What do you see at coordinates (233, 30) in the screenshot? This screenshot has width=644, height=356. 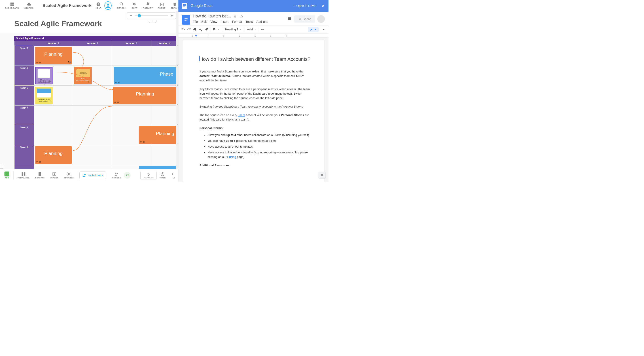 I see `style-select: Heading 1` at bounding box center [233, 30].